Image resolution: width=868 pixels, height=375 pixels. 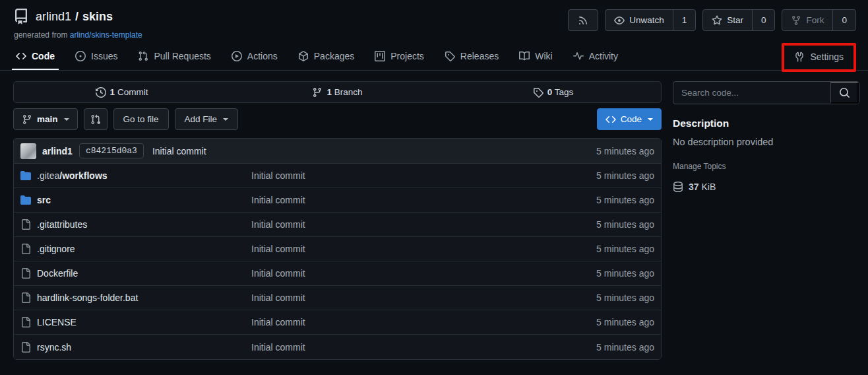 What do you see at coordinates (752, 92) in the screenshot?
I see `search-code-input` at bounding box center [752, 92].